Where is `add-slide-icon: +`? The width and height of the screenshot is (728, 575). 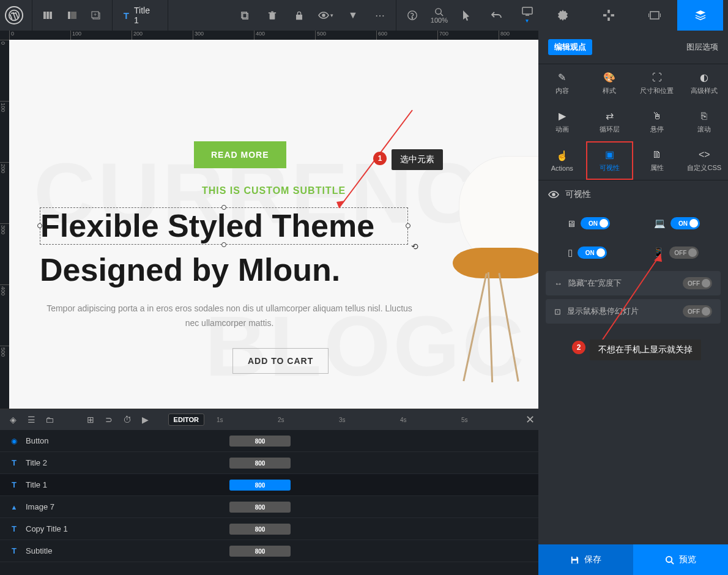 add-slide-icon: + is located at coordinates (95, 15).